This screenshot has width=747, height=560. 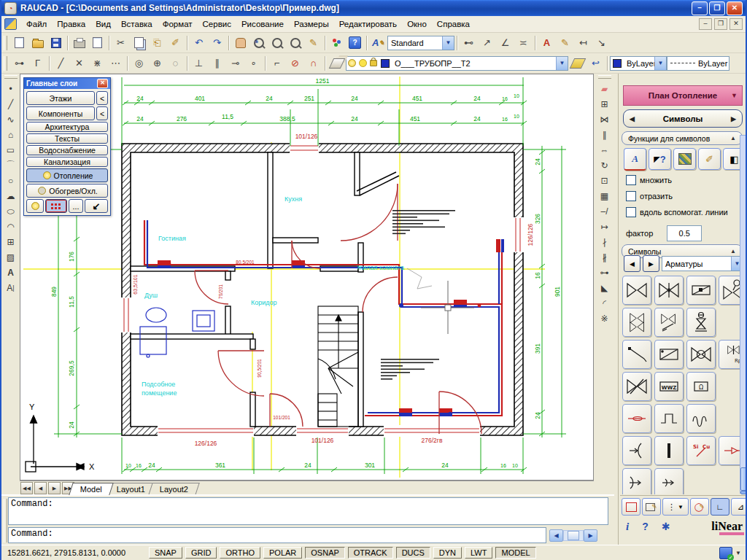 I want to click on polar-toggle: POLAR, so click(x=283, y=553).